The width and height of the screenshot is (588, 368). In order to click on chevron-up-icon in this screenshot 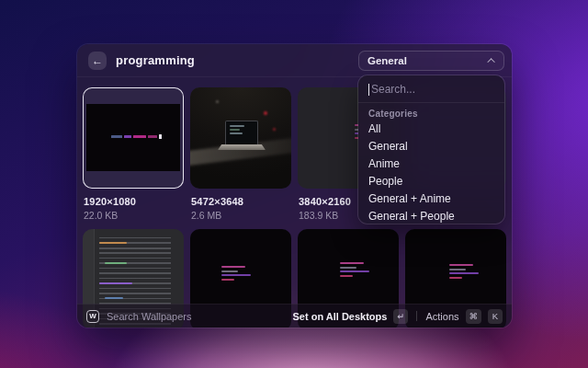, I will do `click(491, 62)`.